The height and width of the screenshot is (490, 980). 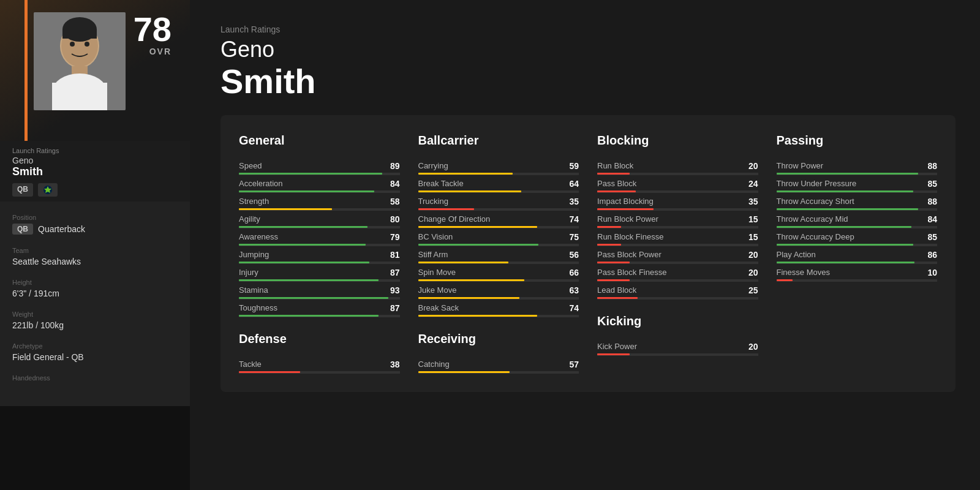 I want to click on card-launch-label: Launch Ratings, so click(x=95, y=151).